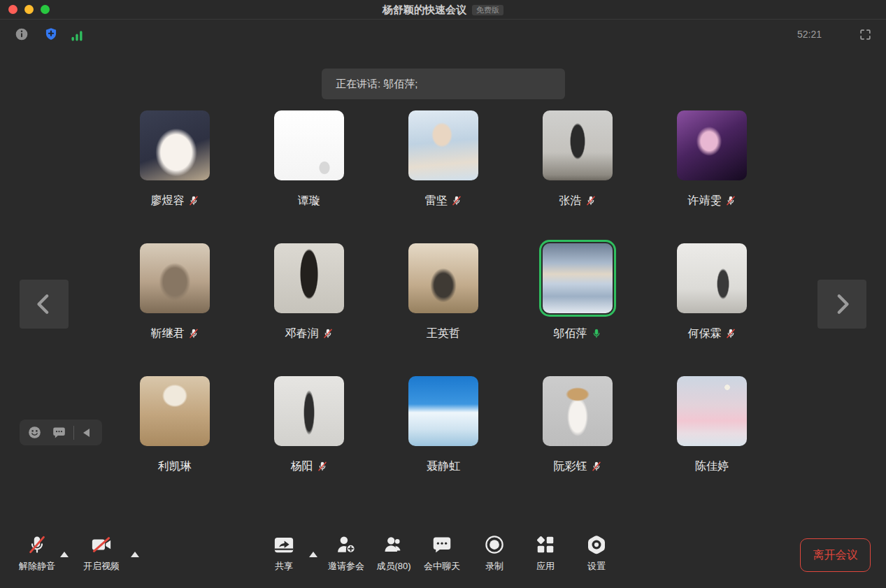  What do you see at coordinates (443, 467) in the screenshot?
I see `participant-name: 聂静虹` at bounding box center [443, 467].